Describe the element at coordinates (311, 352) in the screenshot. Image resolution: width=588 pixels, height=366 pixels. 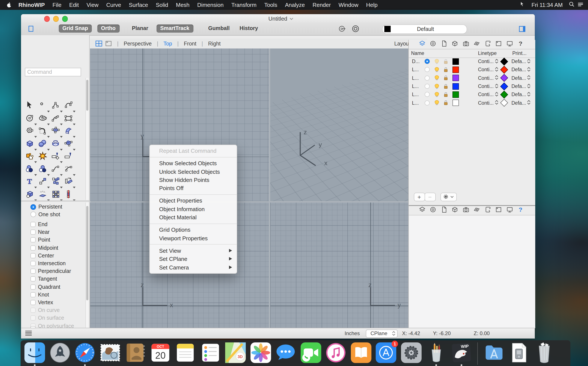
I see `dock-facetime` at that location.